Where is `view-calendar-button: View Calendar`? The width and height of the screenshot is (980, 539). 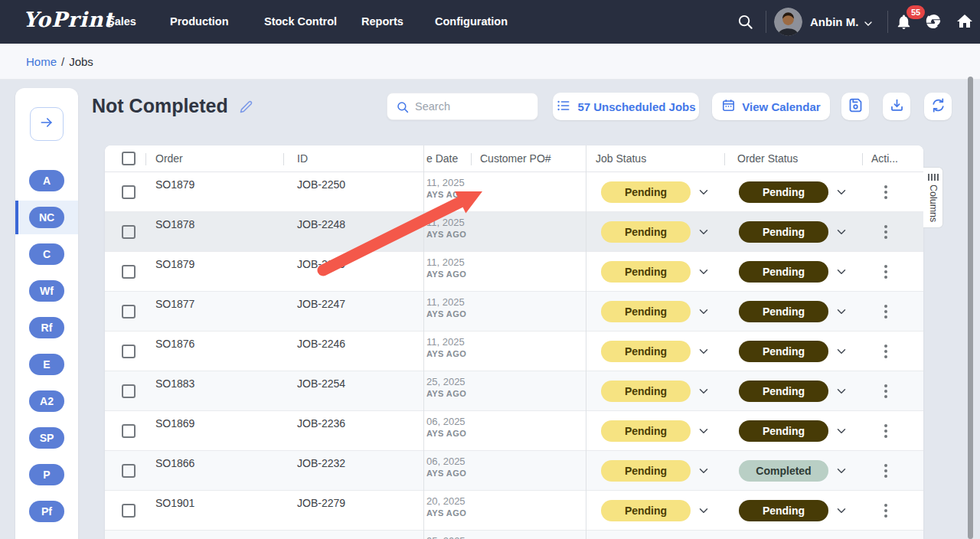 view-calendar-button: View Calendar is located at coordinates (771, 106).